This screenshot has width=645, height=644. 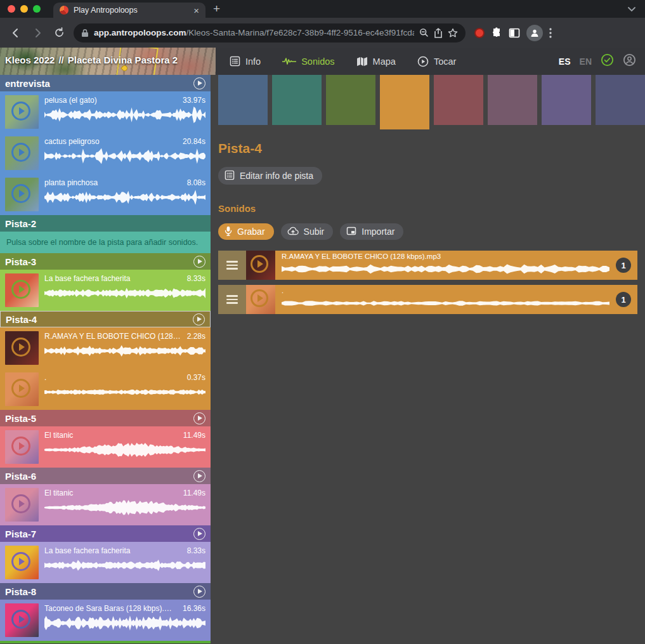 What do you see at coordinates (254, 33) in the screenshot?
I see `url-text: app.antropoloops.com/Kleos-Santa-Marina/…` at bounding box center [254, 33].